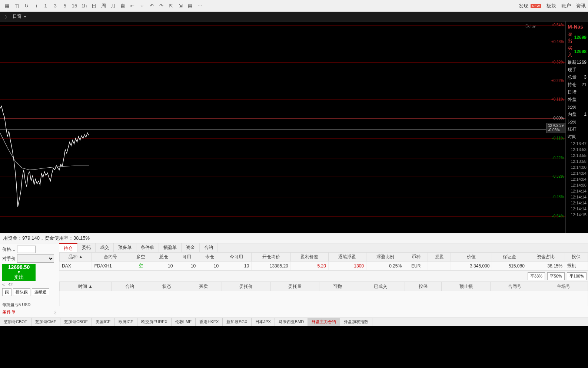 The width and height of the screenshot is (588, 368). Describe the element at coordinates (295, 287) in the screenshot. I see `col-header: 委托量` at that location.